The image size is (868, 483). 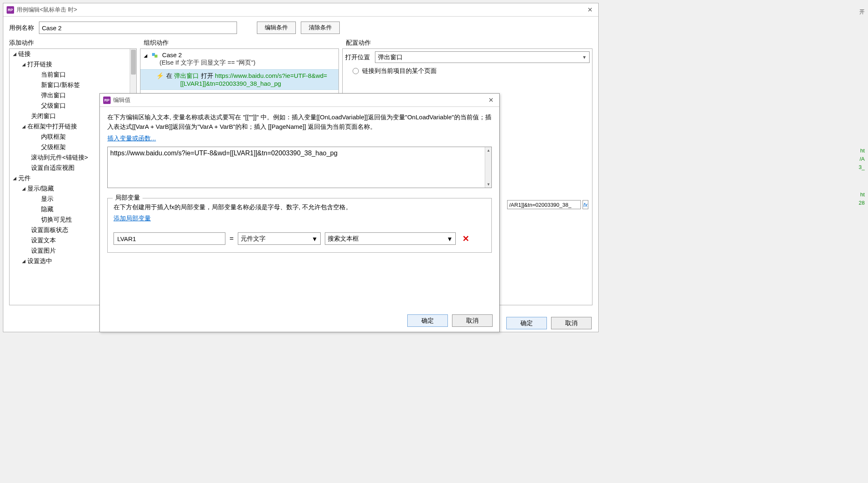 What do you see at coordinates (466, 239) in the screenshot?
I see `delete-var-icon: ✕` at bounding box center [466, 239].